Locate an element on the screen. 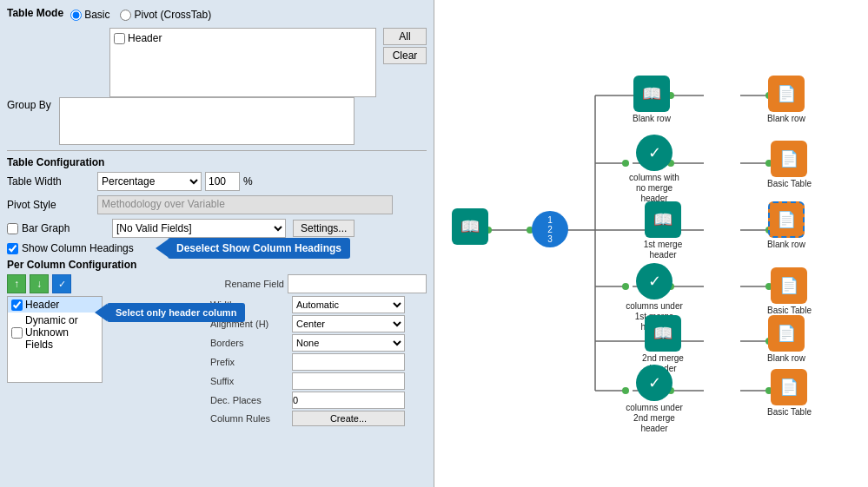  node-basic3-icon: 📄 is located at coordinates (789, 387).